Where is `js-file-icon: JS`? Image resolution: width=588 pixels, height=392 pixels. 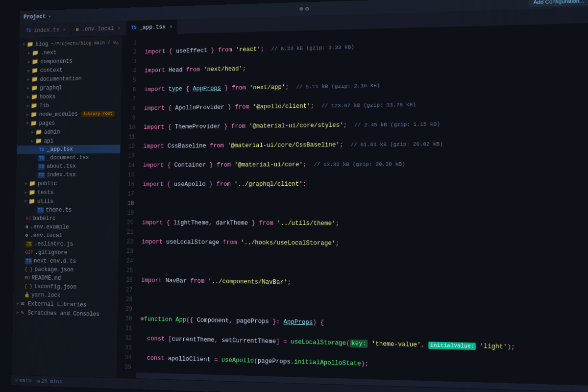 js-file-icon: JS is located at coordinates (29, 244).